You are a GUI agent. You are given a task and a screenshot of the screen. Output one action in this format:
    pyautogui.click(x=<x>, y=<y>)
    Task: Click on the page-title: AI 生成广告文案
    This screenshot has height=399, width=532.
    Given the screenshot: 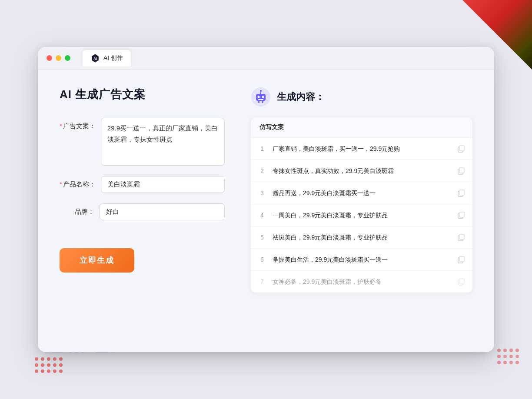 What is the action you would take?
    pyautogui.click(x=142, y=95)
    